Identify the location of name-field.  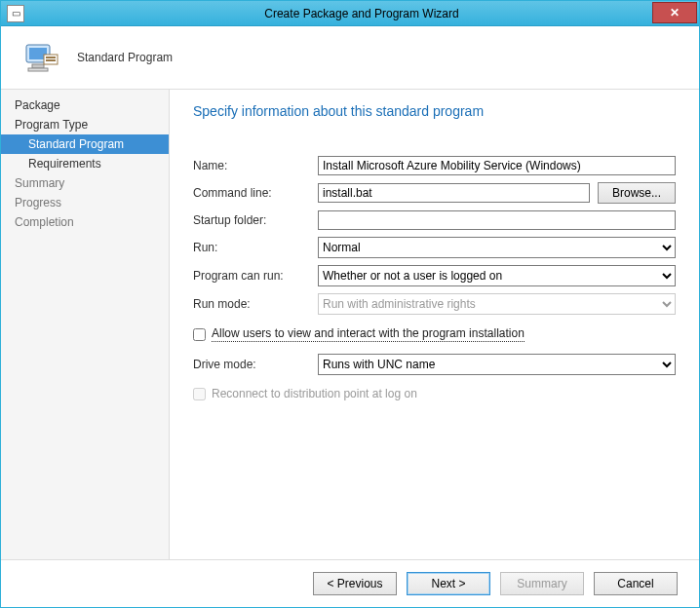
(497, 166).